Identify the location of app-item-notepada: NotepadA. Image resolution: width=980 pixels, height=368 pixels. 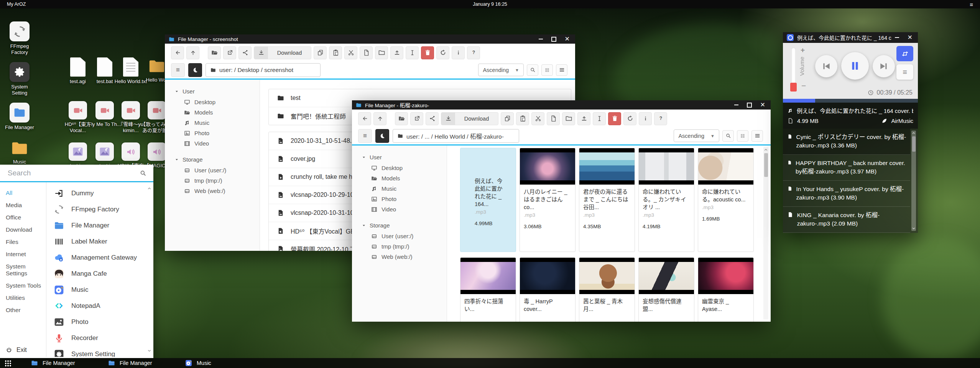
(100, 306).